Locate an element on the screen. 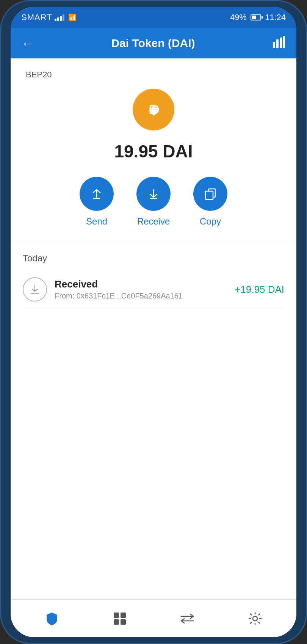  tx-from: From: 0x631Fc1E...Ce0F5a269Aa161 is located at coordinates (141, 296).